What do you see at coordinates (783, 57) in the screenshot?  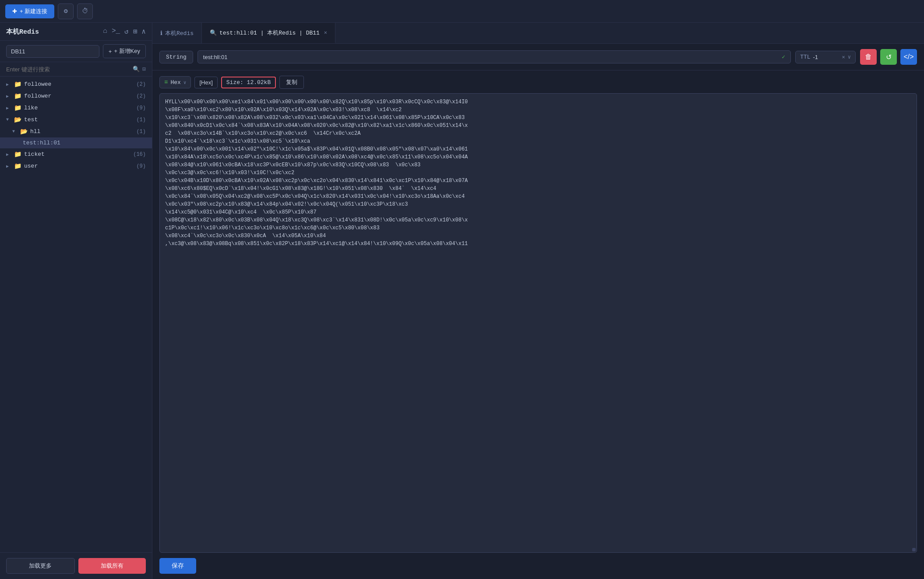 I see `confirm-icon: ✓` at bounding box center [783, 57].